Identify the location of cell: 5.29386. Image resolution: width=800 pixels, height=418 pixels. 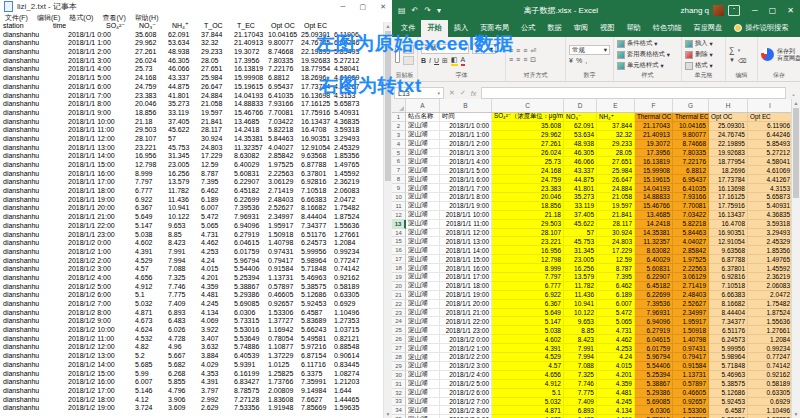
(654, 394).